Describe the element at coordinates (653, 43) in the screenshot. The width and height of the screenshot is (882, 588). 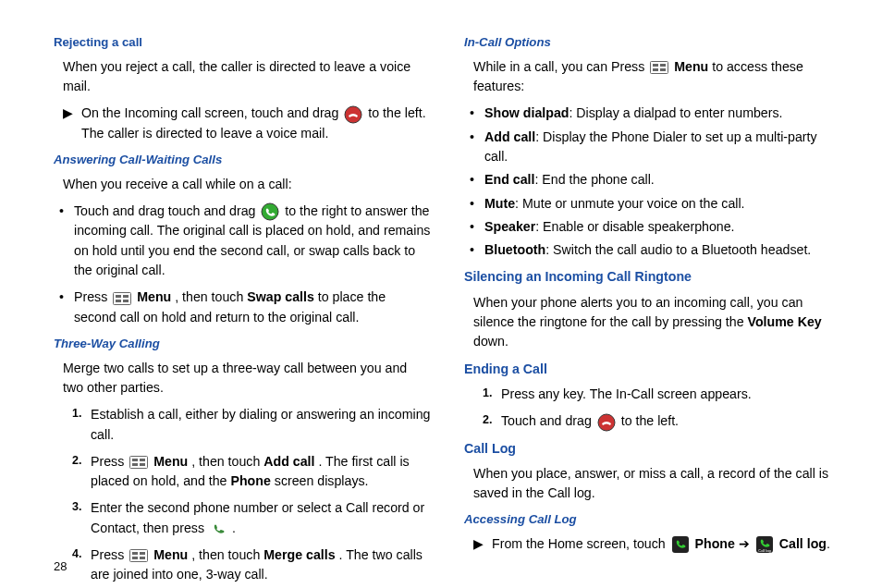
I see `heading-incall-options: In-Call Options` at that location.